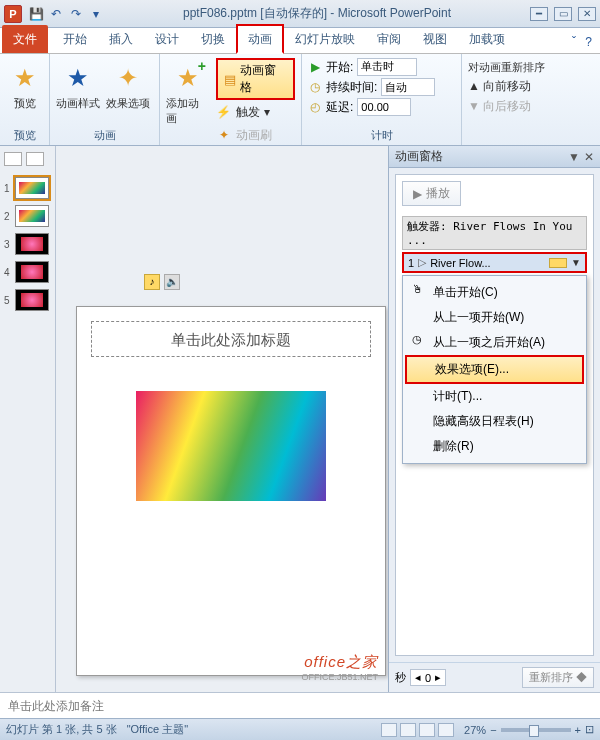 The image size is (600, 740). I want to click on preview-button: ★预览, so click(24, 84).